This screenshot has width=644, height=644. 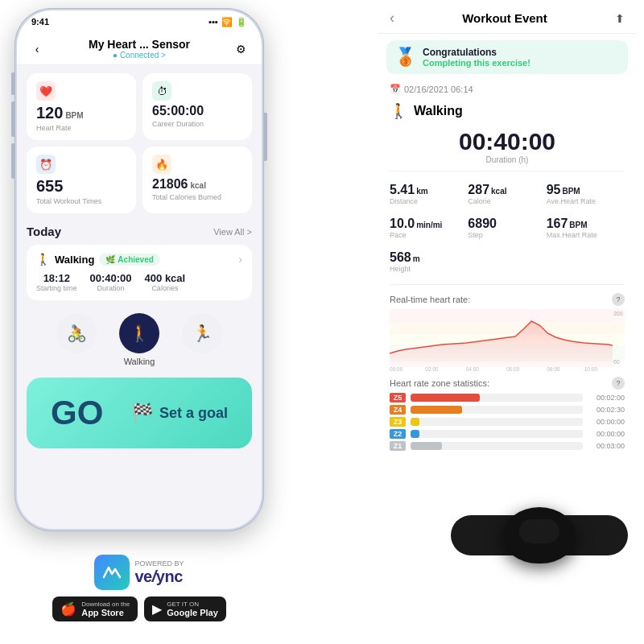 What do you see at coordinates (507, 57) in the screenshot?
I see `congrats-bar: 🥉 Congratulations Completing this exerci…` at bounding box center [507, 57].